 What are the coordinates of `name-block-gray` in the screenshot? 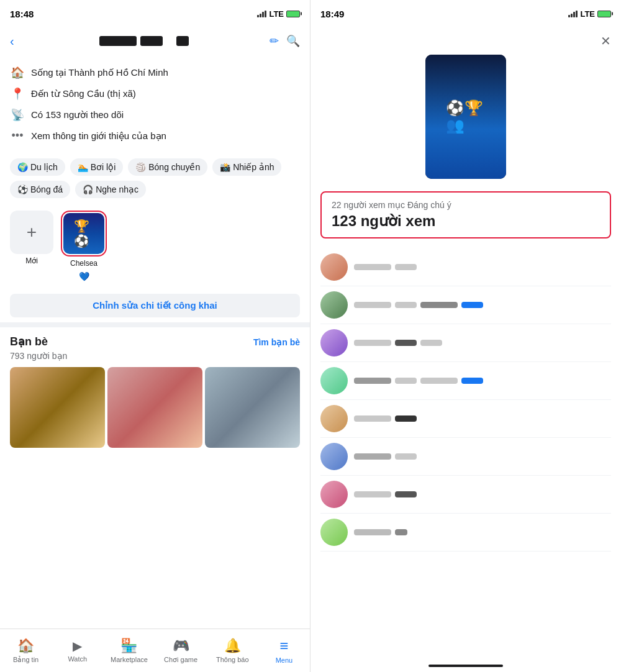 It's located at (439, 305).